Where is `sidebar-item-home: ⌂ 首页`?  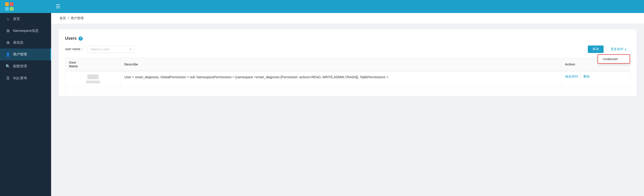 sidebar-item-home: ⌂ 首页 is located at coordinates (26, 19).